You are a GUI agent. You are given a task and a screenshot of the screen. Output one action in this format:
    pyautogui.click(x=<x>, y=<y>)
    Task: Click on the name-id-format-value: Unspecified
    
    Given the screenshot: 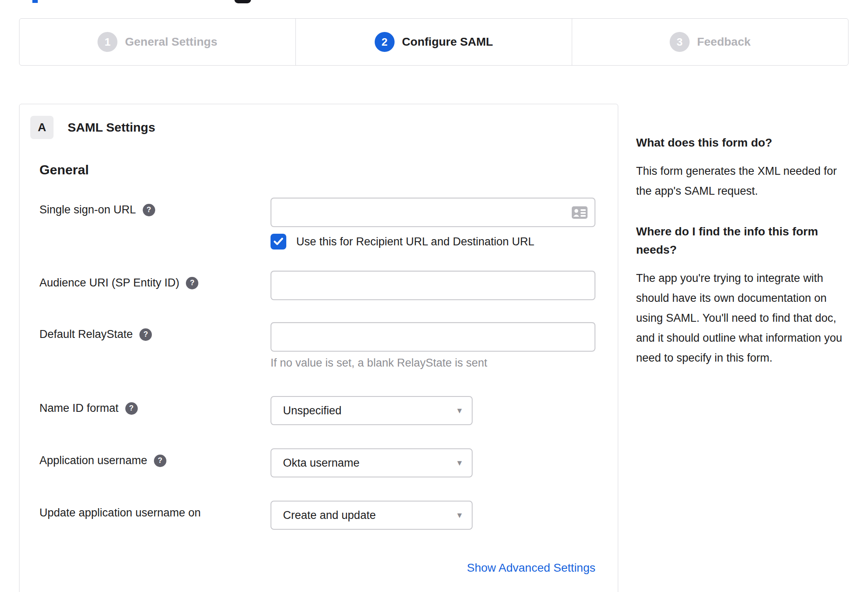 What is the action you would take?
    pyautogui.click(x=312, y=411)
    